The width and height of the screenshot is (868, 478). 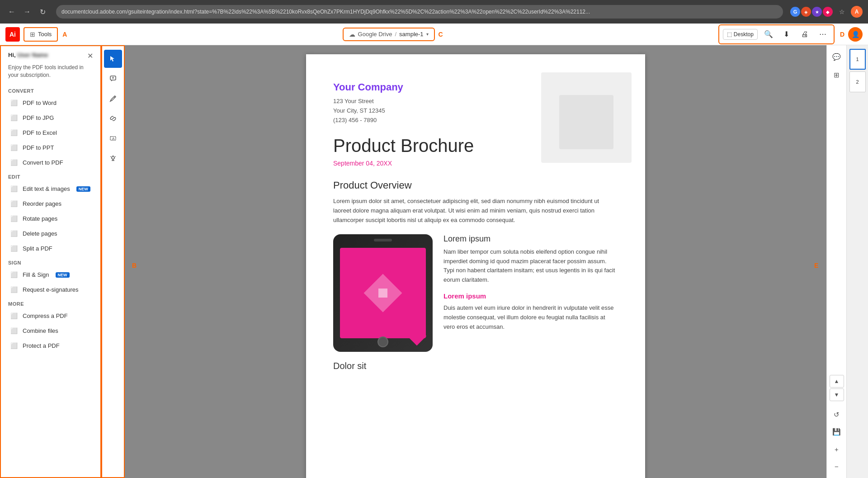 I want to click on sidebar-item-edit-text-images: ⬜ Edit text & images NEW, so click(x=51, y=189).